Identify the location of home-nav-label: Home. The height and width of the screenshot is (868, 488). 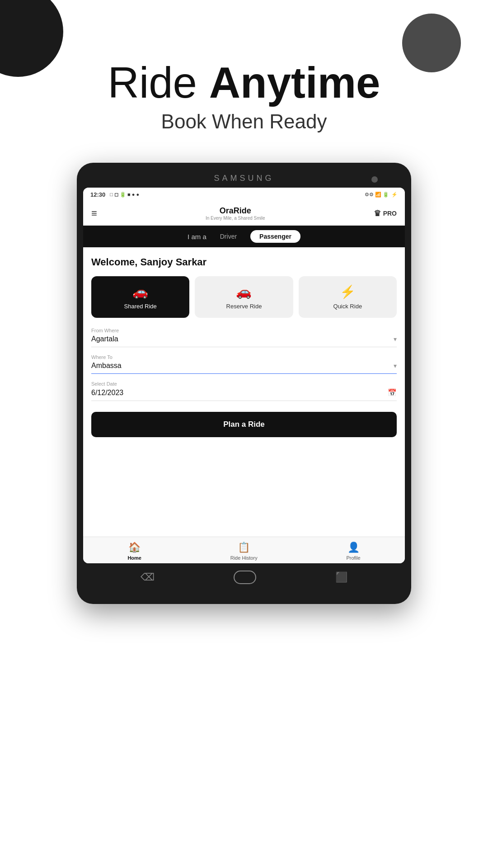
(135, 558).